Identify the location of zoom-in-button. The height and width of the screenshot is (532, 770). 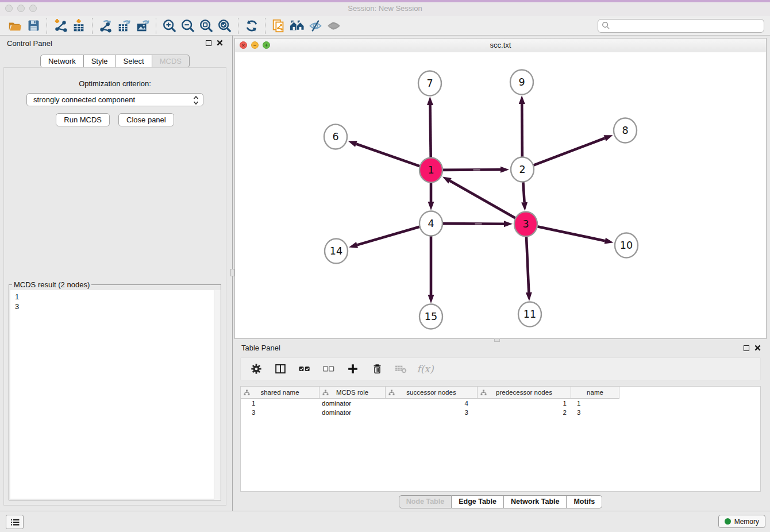
(170, 26).